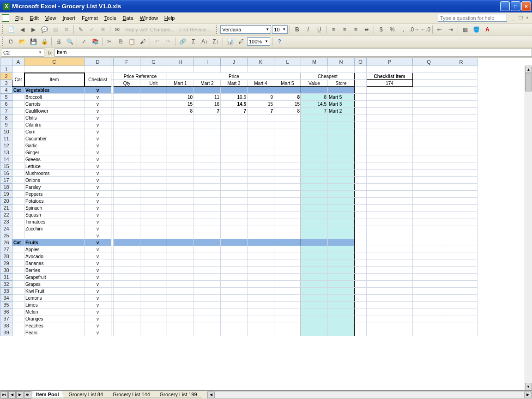 This screenshot has height=399, width=532. I want to click on row-header: 10, so click(6, 132).